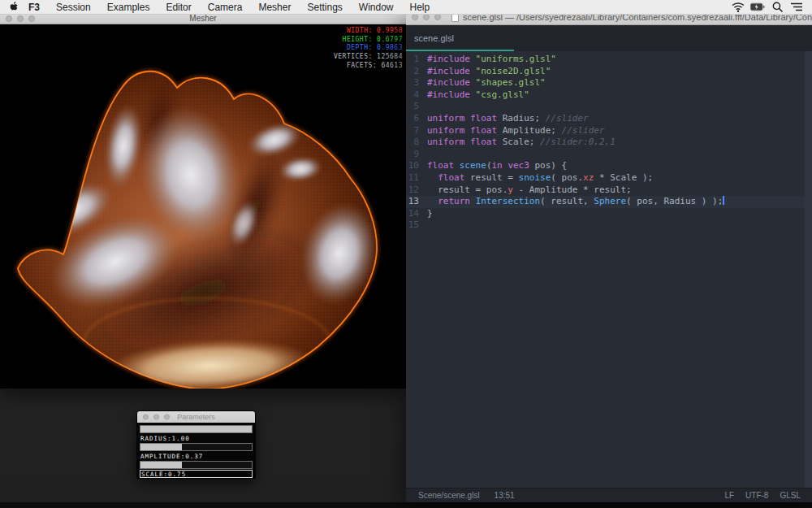 The height and width of the screenshot is (508, 812). I want to click on scale-value-label: SCALE:0.75, so click(197, 474).